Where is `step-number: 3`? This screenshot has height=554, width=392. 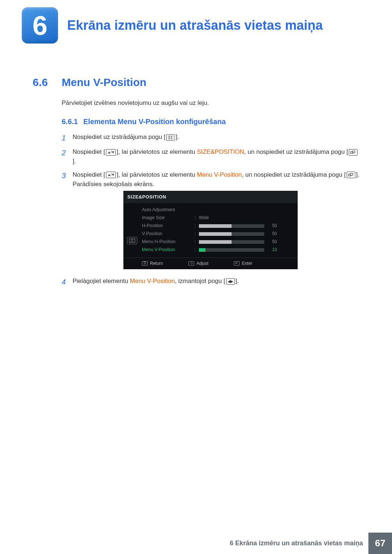 step-number: 3 is located at coordinates (67, 221).